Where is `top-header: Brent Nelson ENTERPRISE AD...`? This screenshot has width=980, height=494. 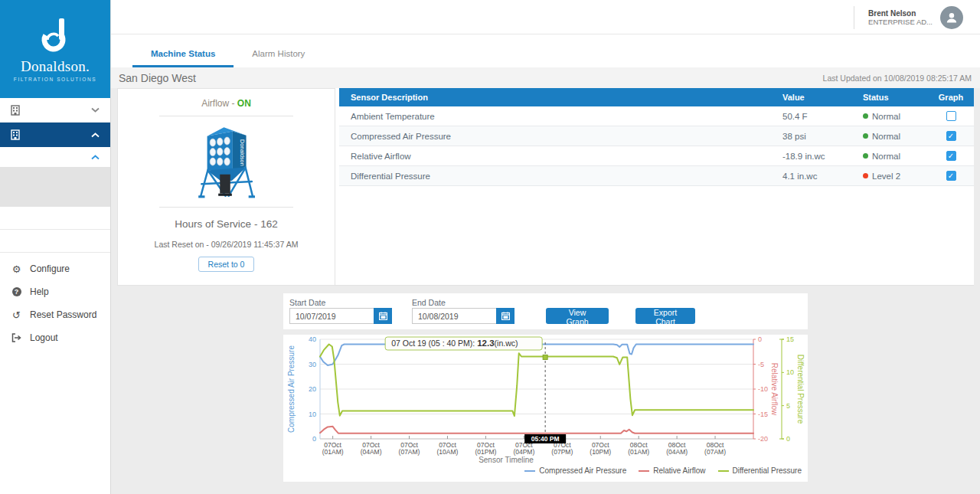
top-header: Brent Nelson ENTERPRISE AD... is located at coordinates (545, 17).